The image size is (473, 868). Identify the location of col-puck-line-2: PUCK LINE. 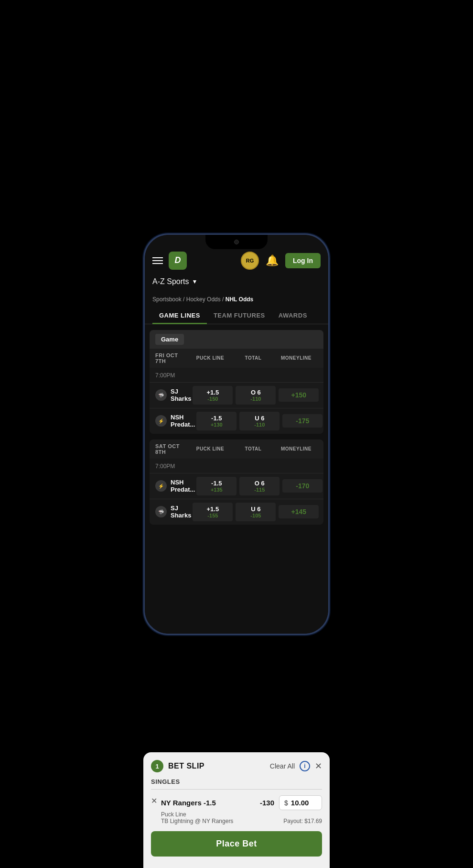
(210, 449).